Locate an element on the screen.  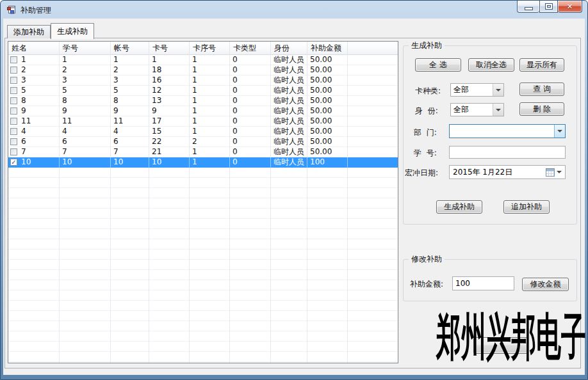
calendar-icon is located at coordinates (550, 173).